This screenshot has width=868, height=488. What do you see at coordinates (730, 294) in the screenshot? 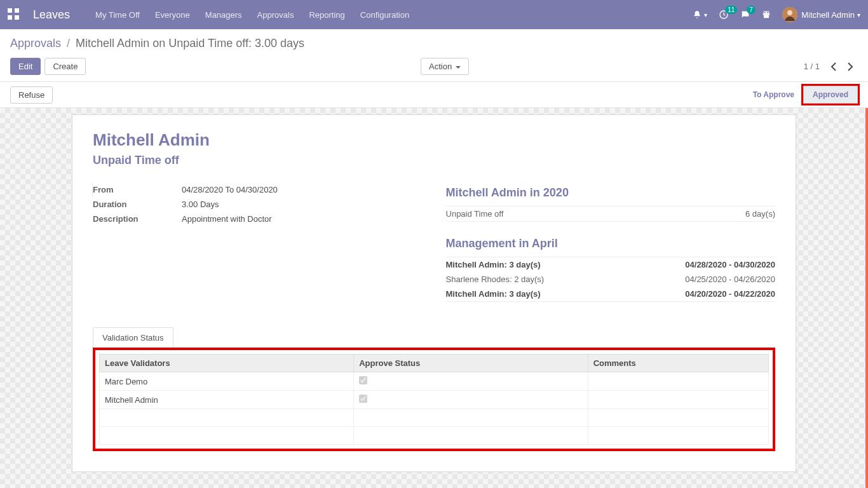
I see `summary-right: 04/20/2020 - 04/22/2020` at bounding box center [730, 294].